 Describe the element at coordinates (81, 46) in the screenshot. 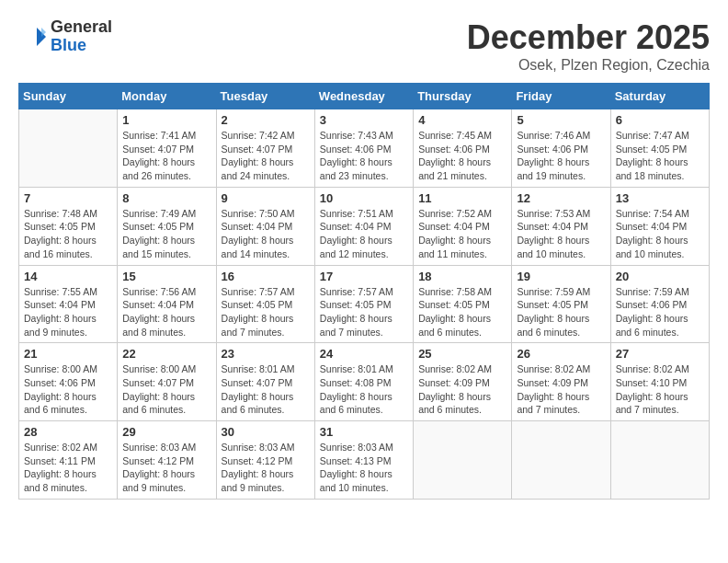

I see `logo-blue: Blue` at that location.